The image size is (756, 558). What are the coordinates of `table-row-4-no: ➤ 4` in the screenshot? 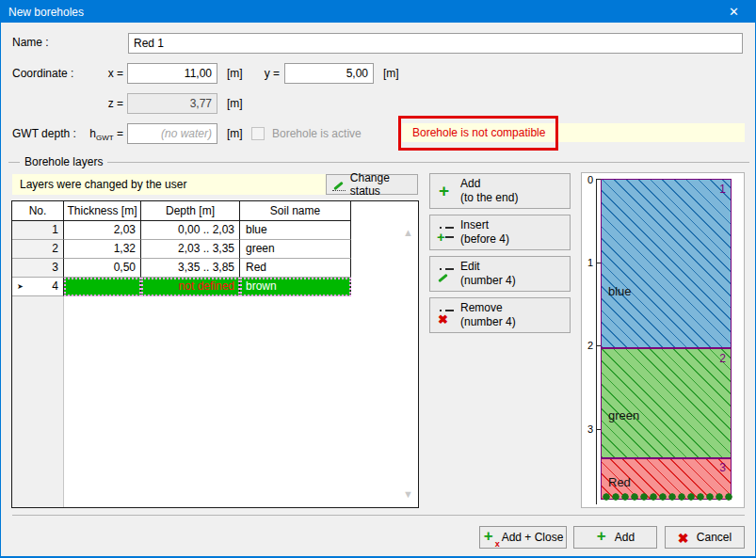 It's located at (38, 287).